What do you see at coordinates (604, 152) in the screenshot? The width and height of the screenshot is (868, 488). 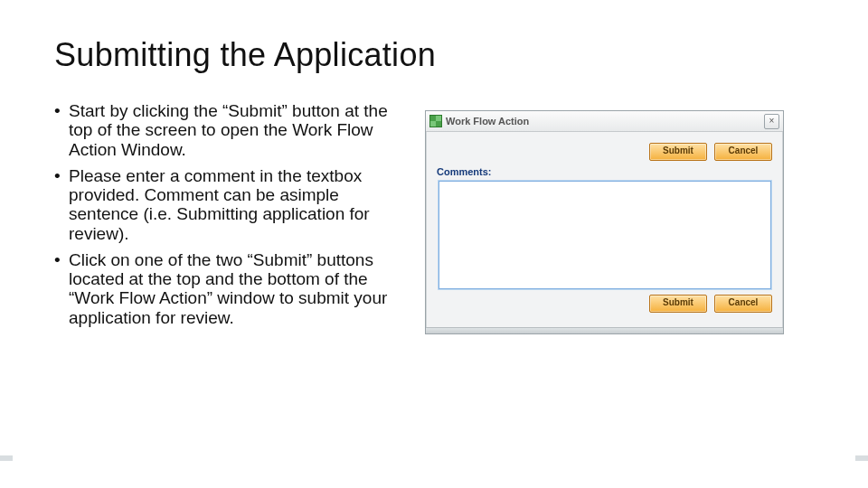 I see `top-button-row: Submit Cancel` at bounding box center [604, 152].